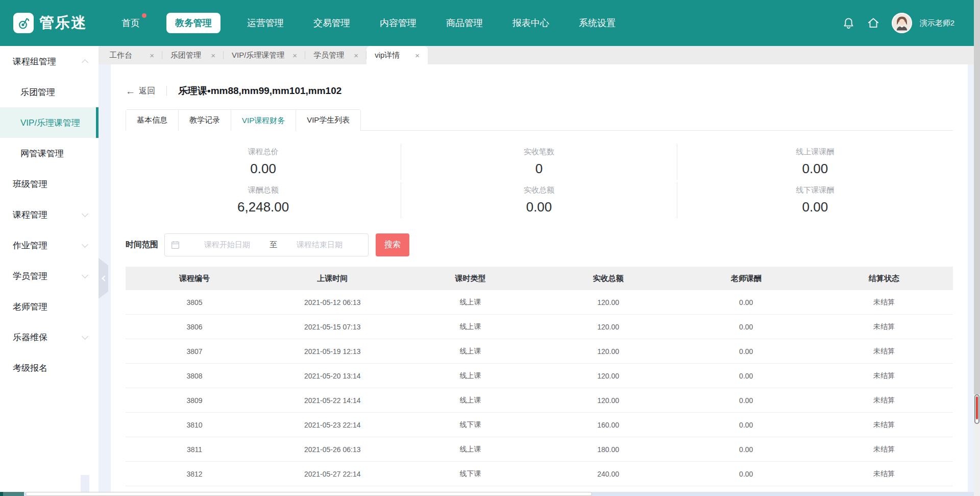 The width and height of the screenshot is (980, 496). Describe the element at coordinates (49, 123) in the screenshot. I see `sidebar-item: VIP/乐理课管理` at that location.